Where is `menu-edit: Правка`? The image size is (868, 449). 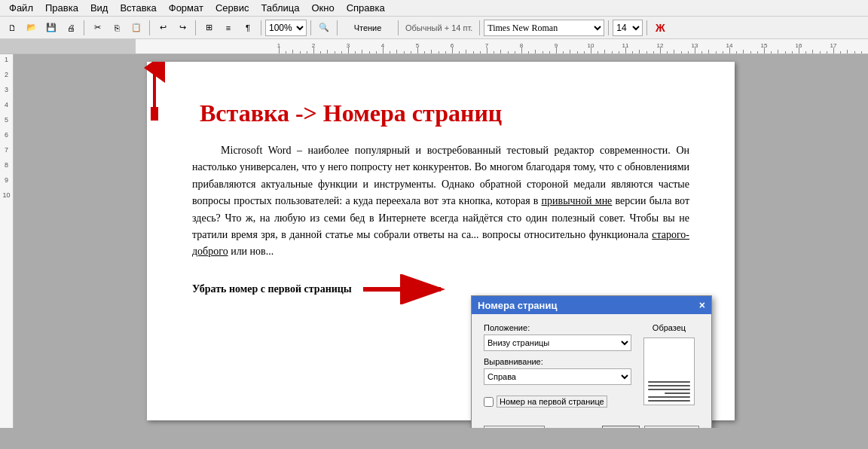 menu-edit: Правка is located at coordinates (62, 8).